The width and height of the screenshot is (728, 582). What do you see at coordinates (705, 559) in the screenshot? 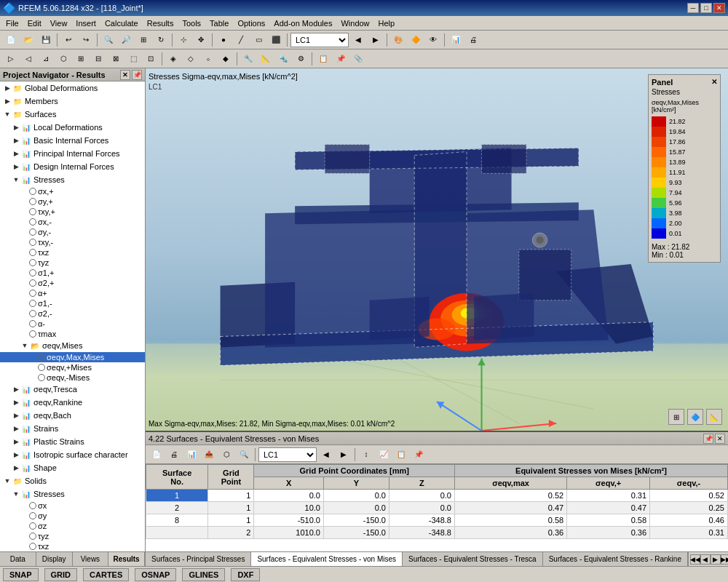
I see `tab-nav-left: ◀` at bounding box center [705, 559].